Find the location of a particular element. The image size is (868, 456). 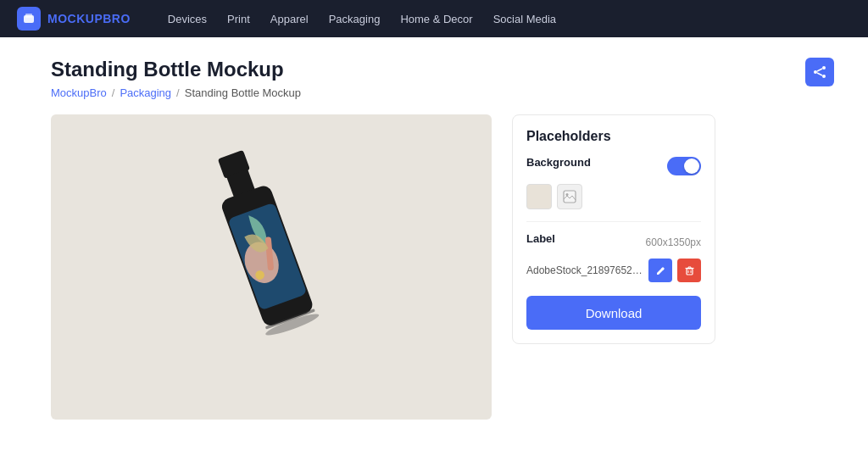

file-actions is located at coordinates (675, 270).